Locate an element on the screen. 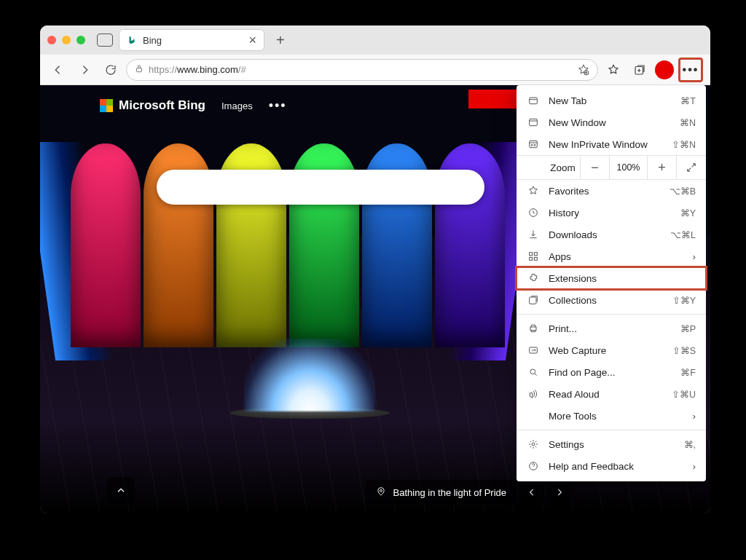 The width and height of the screenshot is (746, 560). microsoft-logo-icon is located at coordinates (106, 106).